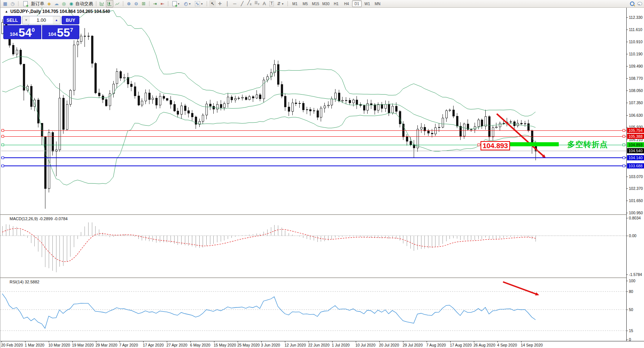 Image resolution: width=644 pixels, height=348 pixels. Describe the element at coordinates (640, 4) in the screenshot. I see `chat-icon` at that location.